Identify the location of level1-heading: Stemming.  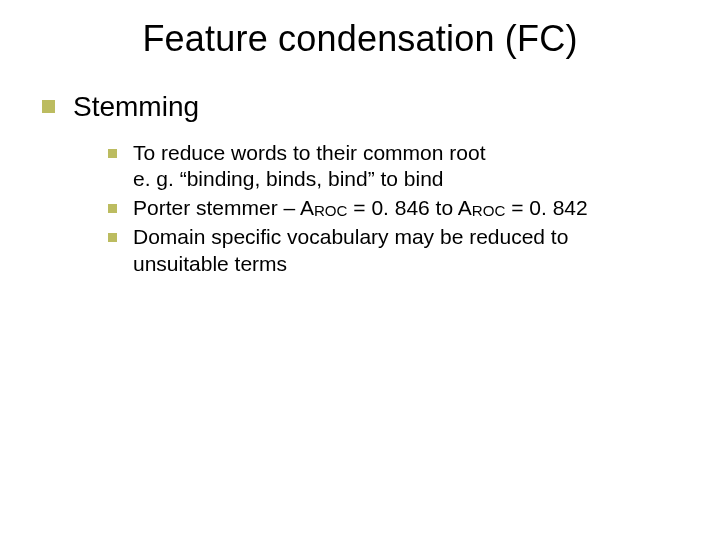
(136, 107).